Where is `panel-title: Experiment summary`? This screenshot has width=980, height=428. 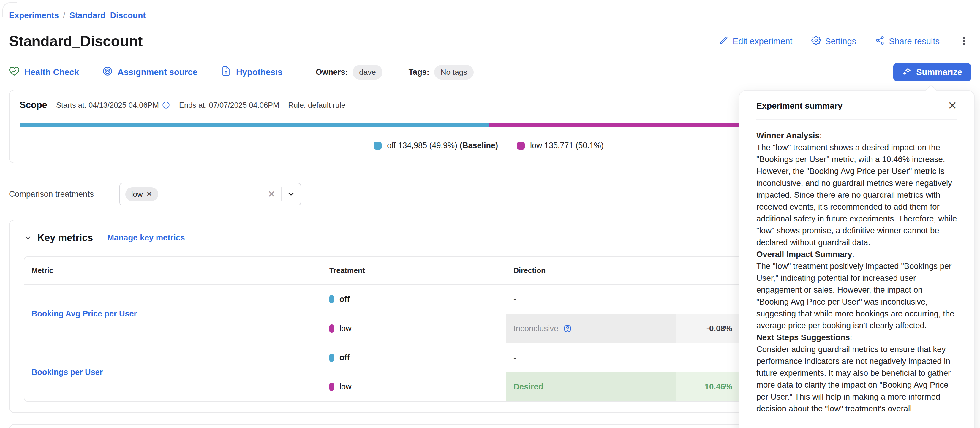 panel-title: Experiment summary is located at coordinates (800, 106).